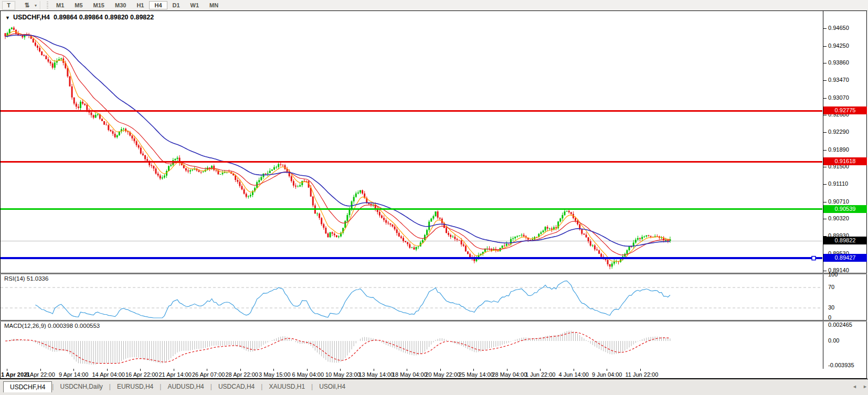 The height and width of the screenshot is (395, 868). What do you see at coordinates (833, 274) in the screenshot?
I see `rsi-axis-label: 100` at bounding box center [833, 274].